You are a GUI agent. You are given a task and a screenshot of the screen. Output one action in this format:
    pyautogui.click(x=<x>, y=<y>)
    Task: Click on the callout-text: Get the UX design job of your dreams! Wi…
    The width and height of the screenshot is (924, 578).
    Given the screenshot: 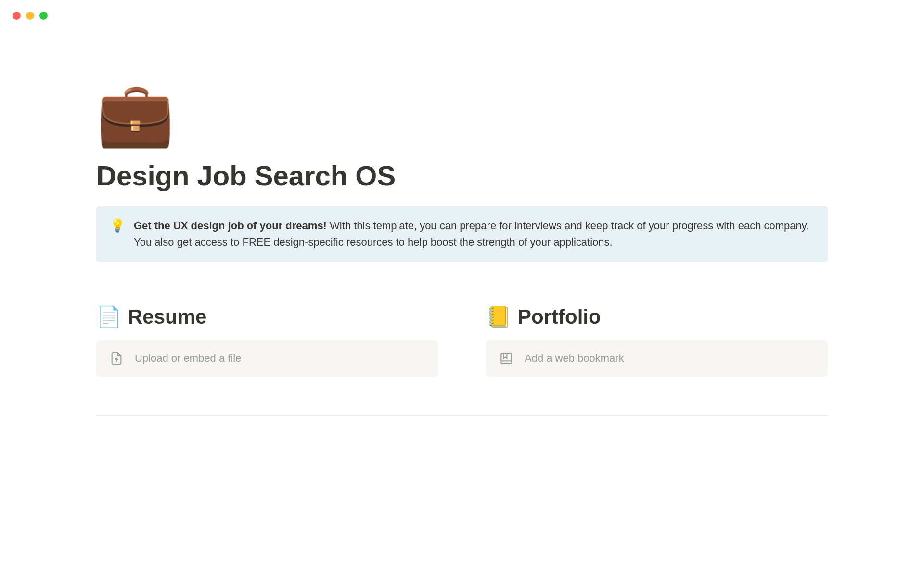 What is the action you would take?
    pyautogui.click(x=474, y=234)
    